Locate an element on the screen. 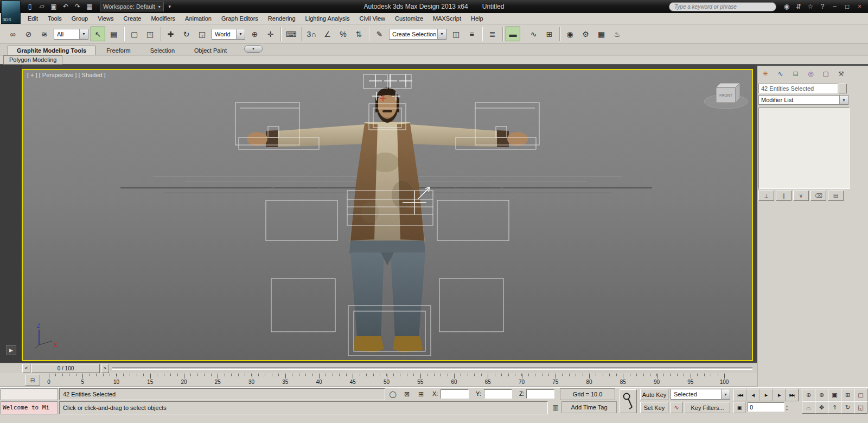 This screenshot has height=423, width=868. default-in-out-tangent-button: ∿ is located at coordinates (676, 407).